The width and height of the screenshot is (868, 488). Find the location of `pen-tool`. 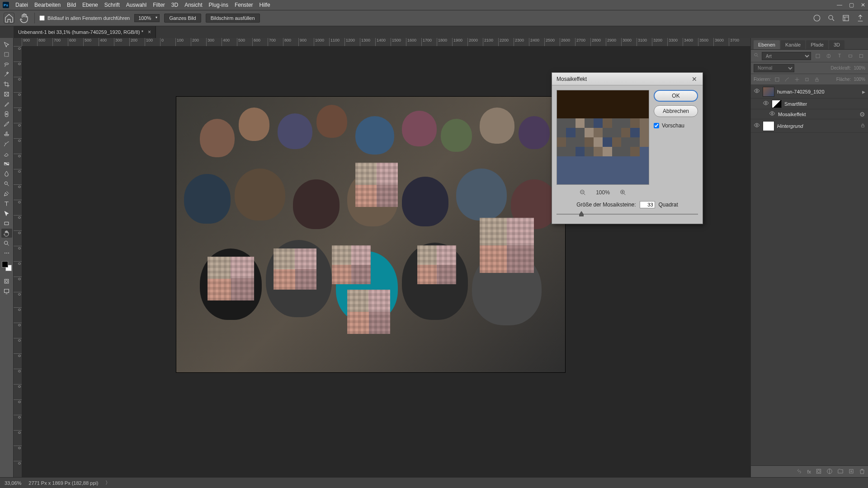

pen-tool is located at coordinates (7, 193).